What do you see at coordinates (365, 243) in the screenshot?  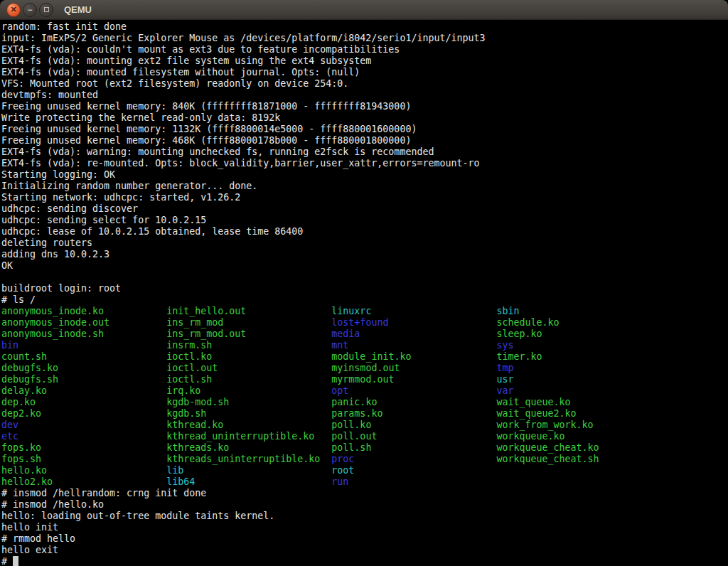 I see `terminal-line: deleting routers` at bounding box center [365, 243].